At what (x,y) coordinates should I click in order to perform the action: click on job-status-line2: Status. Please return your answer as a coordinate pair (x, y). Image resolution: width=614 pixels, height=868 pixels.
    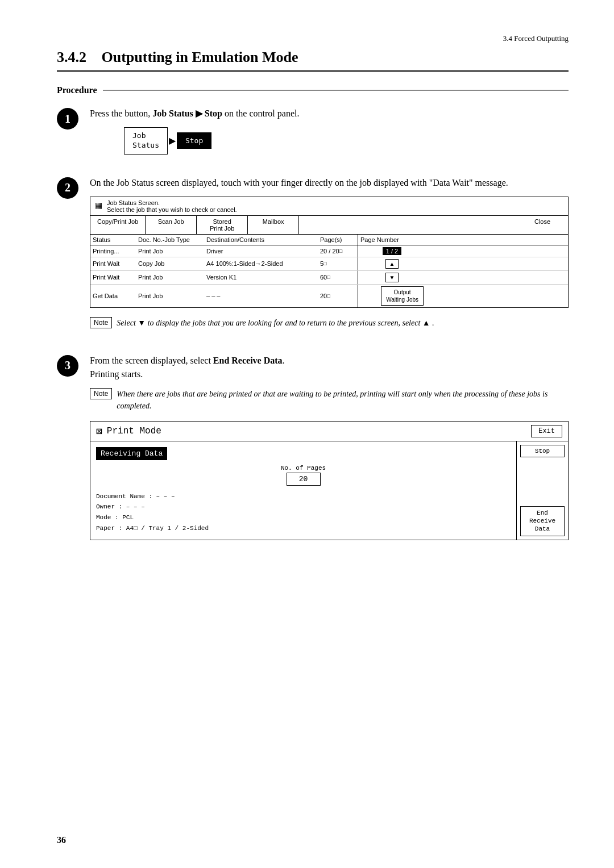
    Looking at the image, I should click on (146, 145).